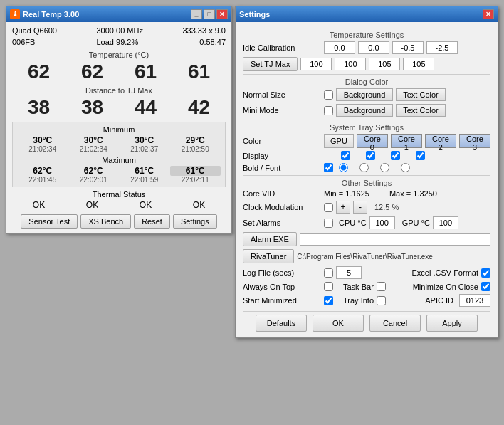 Image resolution: width=504 pixels, height=425 pixels. Describe the element at coordinates (367, 300) in the screenshot. I see `start-min-row: Start Minimized Tray Info APIC ID` at that location.